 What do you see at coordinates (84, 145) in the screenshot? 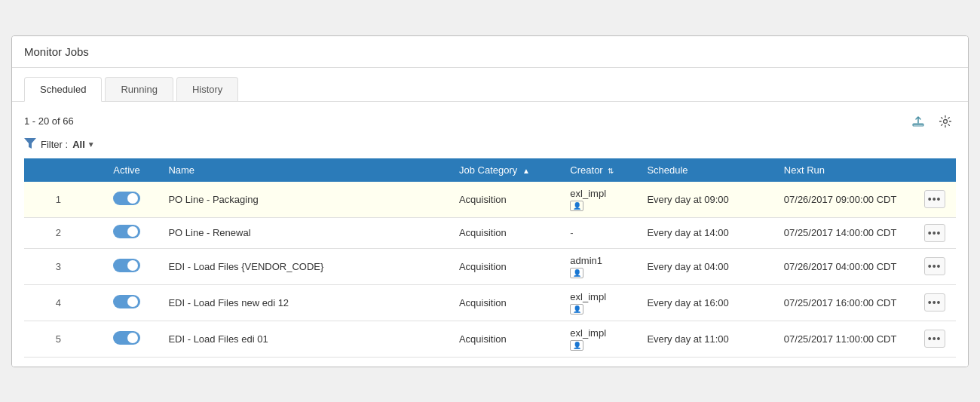
I see `filter-dropdown: All ▼` at bounding box center [84, 145].